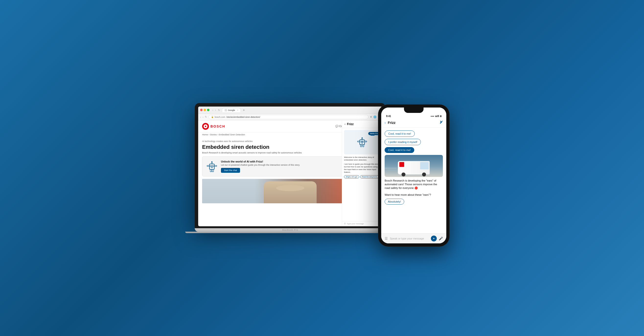 This screenshot has width=644, height=336. What do you see at coordinates (362, 173) in the screenshot?
I see `frizz-chat-overlay: ‹ Frizz` at bounding box center [362, 173].